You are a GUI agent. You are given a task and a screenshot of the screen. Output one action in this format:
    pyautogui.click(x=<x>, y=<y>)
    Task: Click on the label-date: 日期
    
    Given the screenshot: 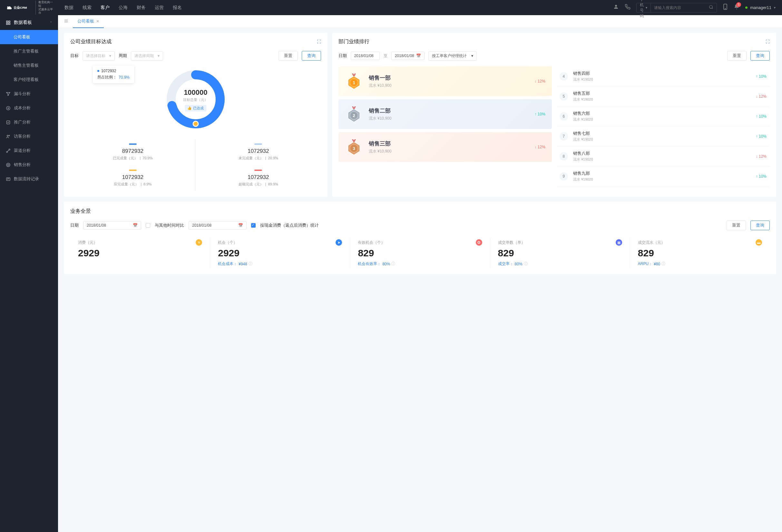 What is the action you would take?
    pyautogui.click(x=75, y=225)
    